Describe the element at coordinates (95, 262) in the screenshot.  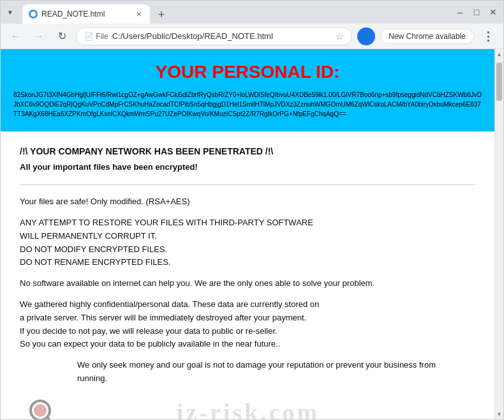
I see `paragraph-2-line-4: DO NOT RENAME ENCRYPTED FILES.` at that location.